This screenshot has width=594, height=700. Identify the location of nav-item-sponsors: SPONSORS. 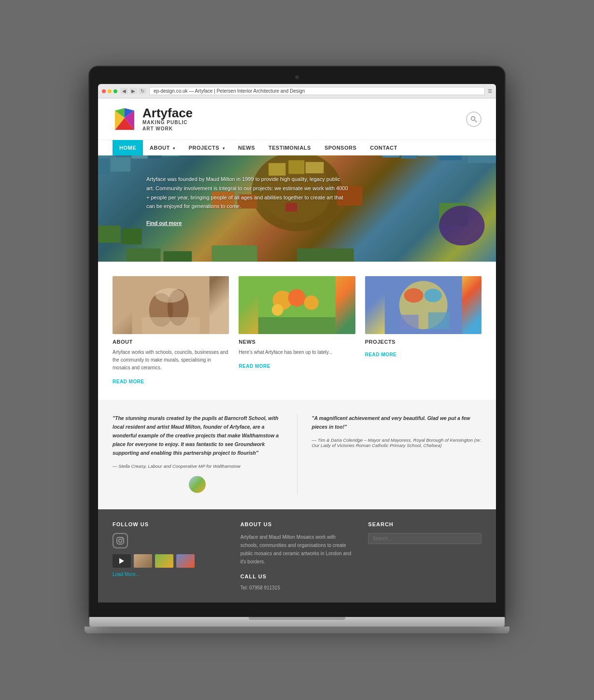
(340, 148).